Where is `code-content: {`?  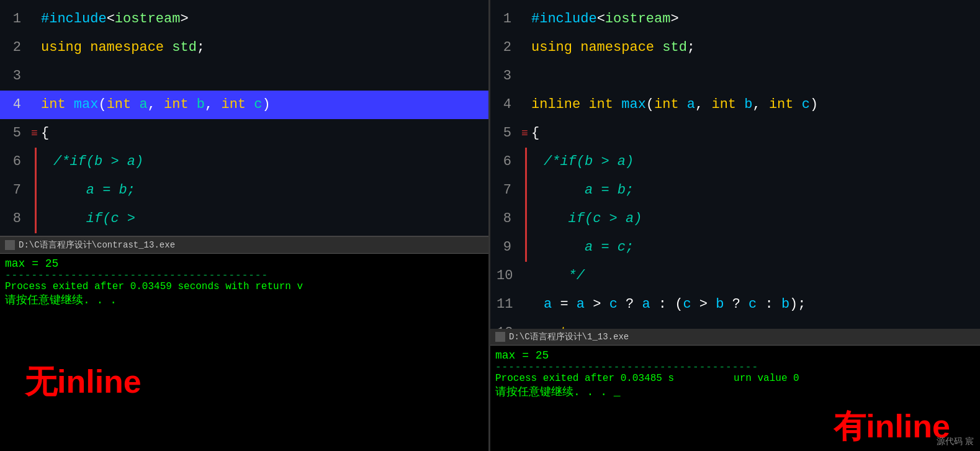
code-content: { is located at coordinates (756, 133).